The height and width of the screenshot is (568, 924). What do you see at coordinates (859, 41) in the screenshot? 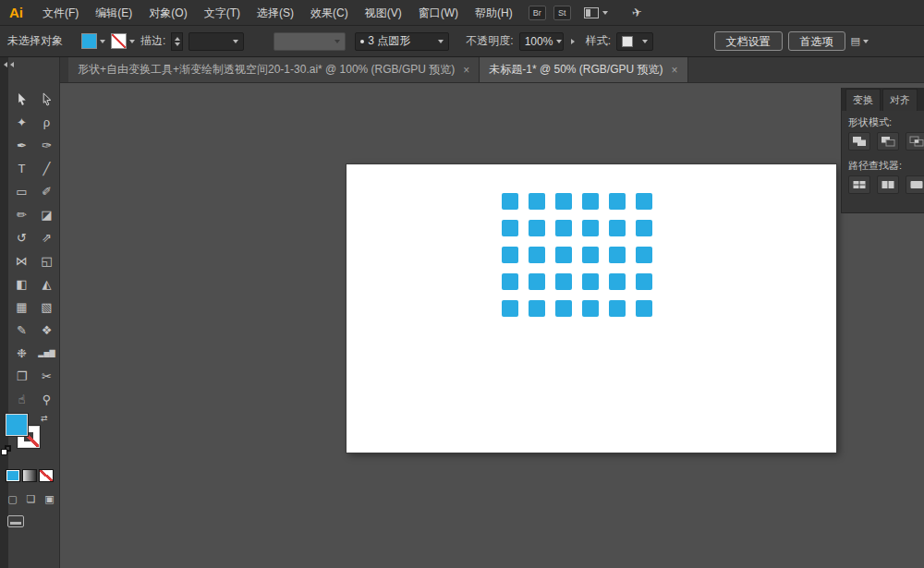
I see `control-panel-menu: ▤` at bounding box center [859, 41].